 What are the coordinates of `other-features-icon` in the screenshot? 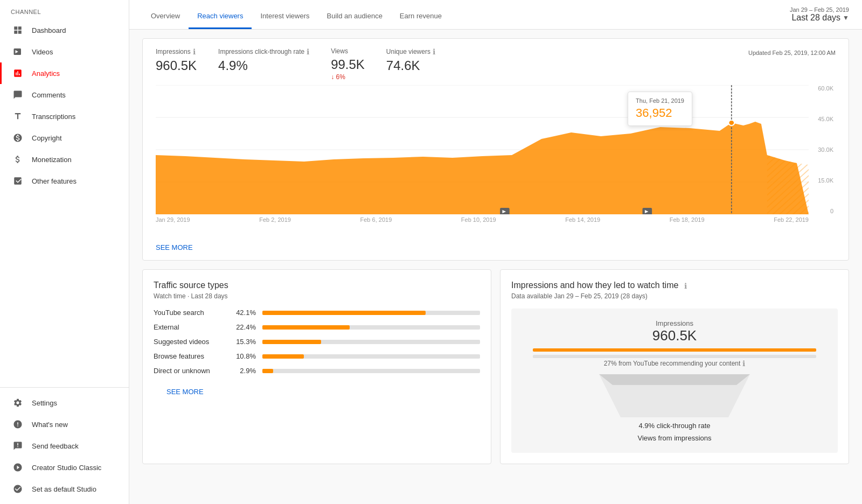 It's located at (18, 181).